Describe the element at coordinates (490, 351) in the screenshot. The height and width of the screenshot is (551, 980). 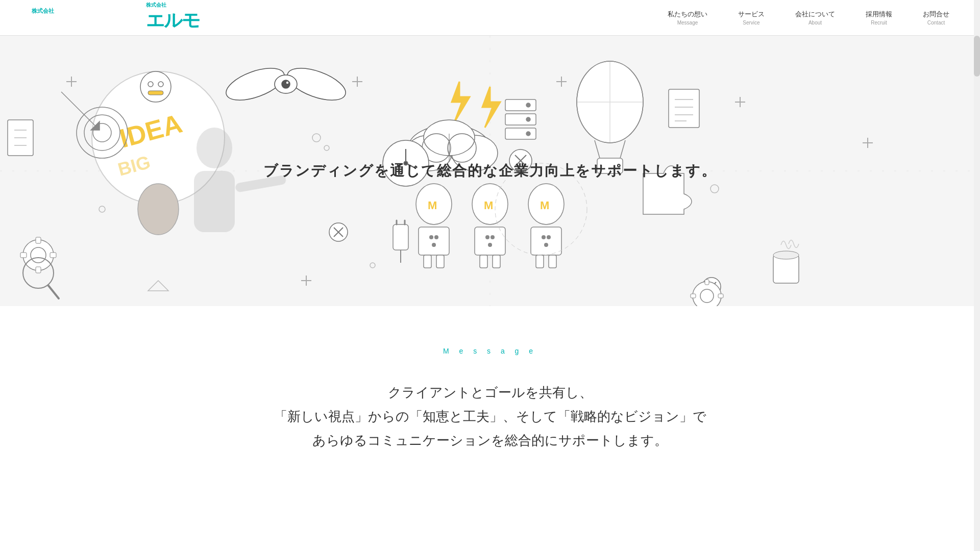
I see `section-label: M e s s a g e` at that location.